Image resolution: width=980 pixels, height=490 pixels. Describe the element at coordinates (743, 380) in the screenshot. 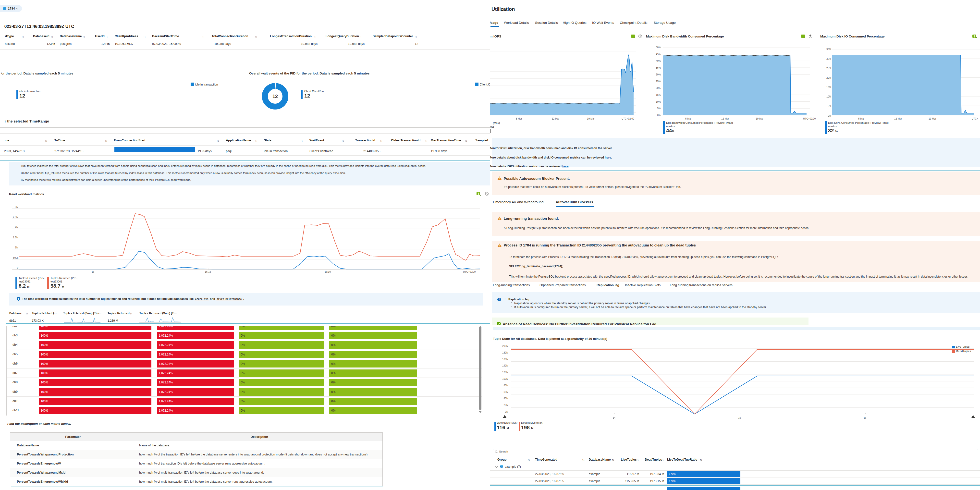

I see `tuple-state-chart` at that location.